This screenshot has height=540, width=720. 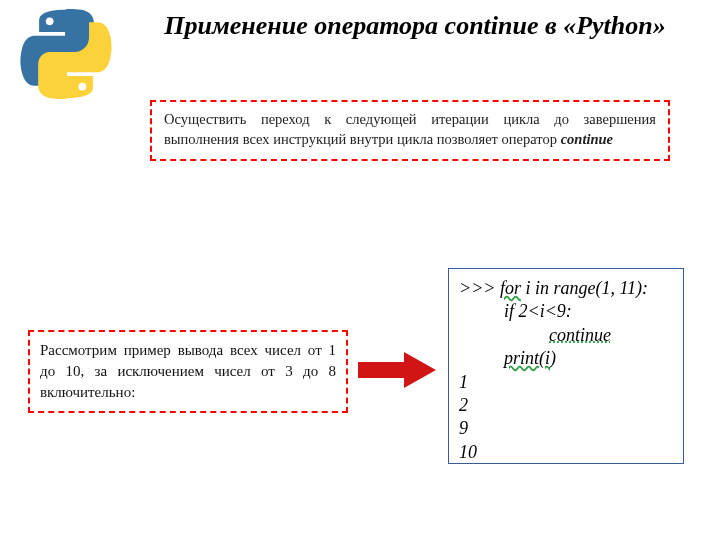 I want to click on example-intro-box: Рассмотрим пример вывода всех чисел от 1…, so click(x=188, y=372).